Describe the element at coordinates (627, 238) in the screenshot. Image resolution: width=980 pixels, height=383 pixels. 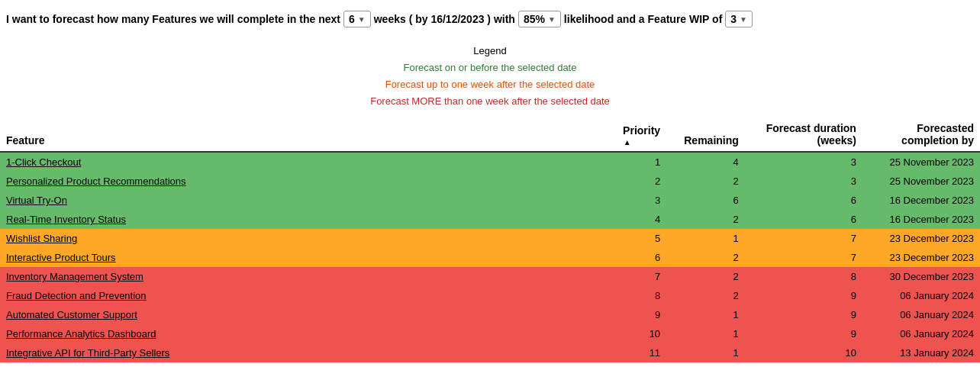
I see `feature-priority: 5` at that location.